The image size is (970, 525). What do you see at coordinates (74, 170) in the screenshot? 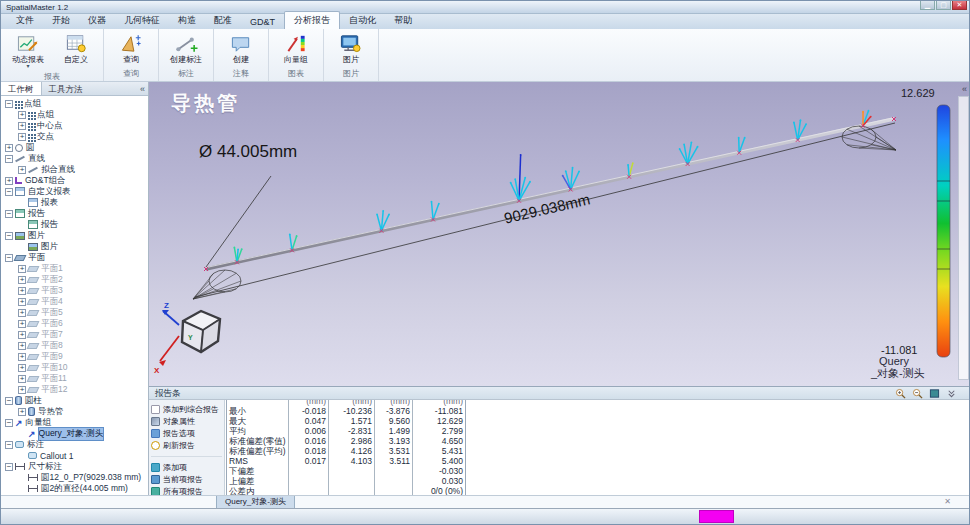
I see `tree-item-6: +拟合直线` at bounding box center [74, 170].